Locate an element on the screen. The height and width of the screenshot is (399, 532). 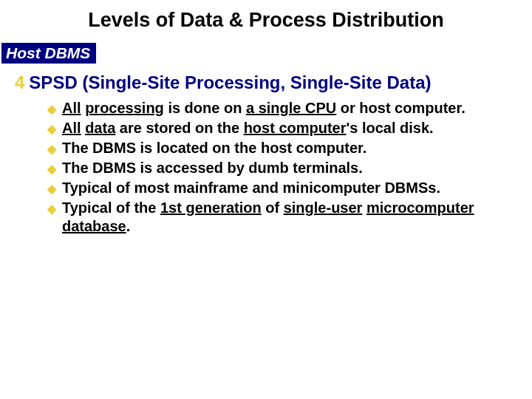
section-heading: 4 SPSD (Single-Site Processing, Single-S… is located at coordinates (266, 83).